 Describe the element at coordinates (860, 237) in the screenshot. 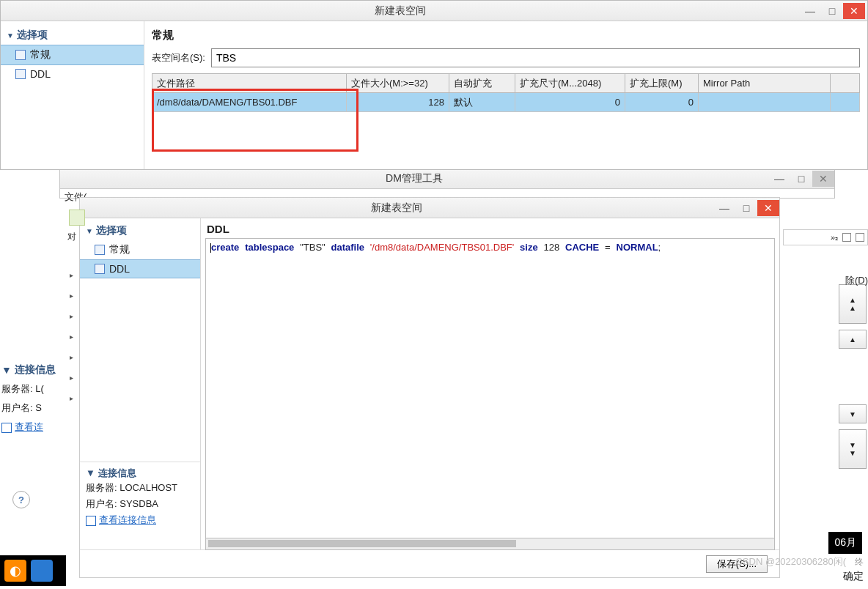

I see `max-tab-icon` at that location.